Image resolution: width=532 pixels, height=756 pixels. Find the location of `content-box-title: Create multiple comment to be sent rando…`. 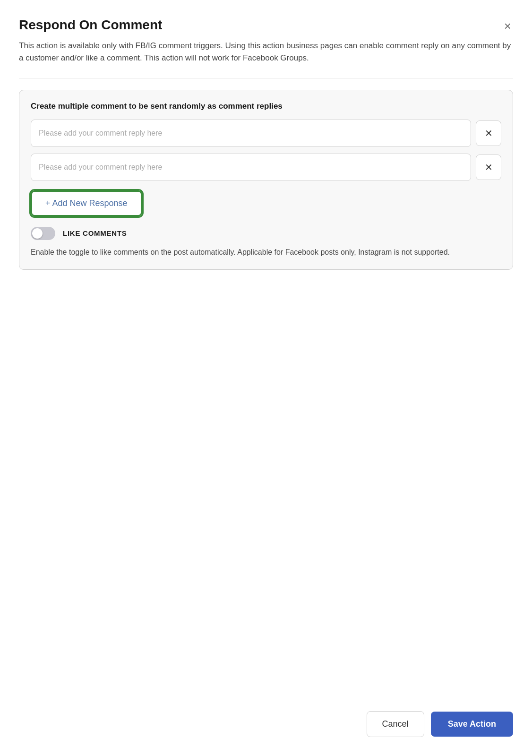

content-box-title: Create multiple comment to be sent rando… is located at coordinates (266, 106).